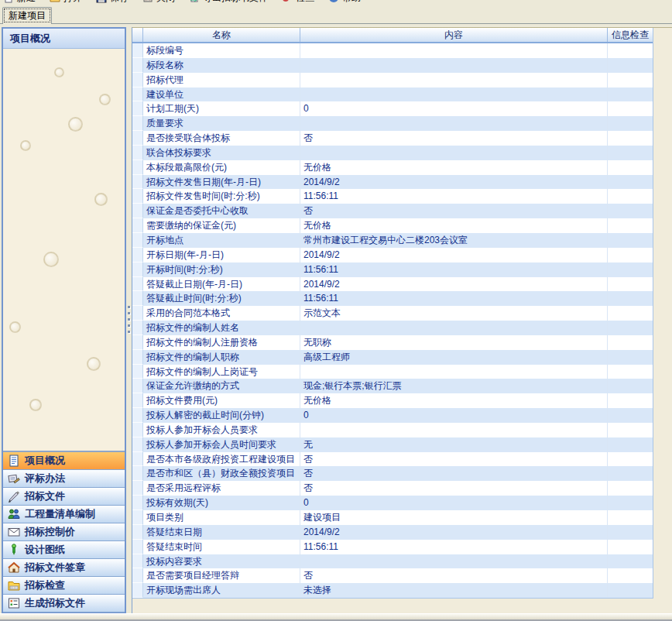 The image size is (672, 621). I want to click on toolbar-button: 检查, so click(298, 2).